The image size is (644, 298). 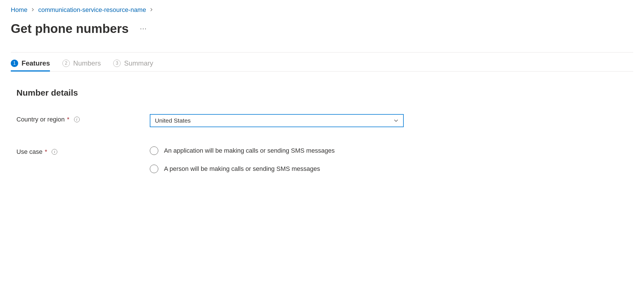 I want to click on tab-numbers: 2 Numbers, so click(x=82, y=65).